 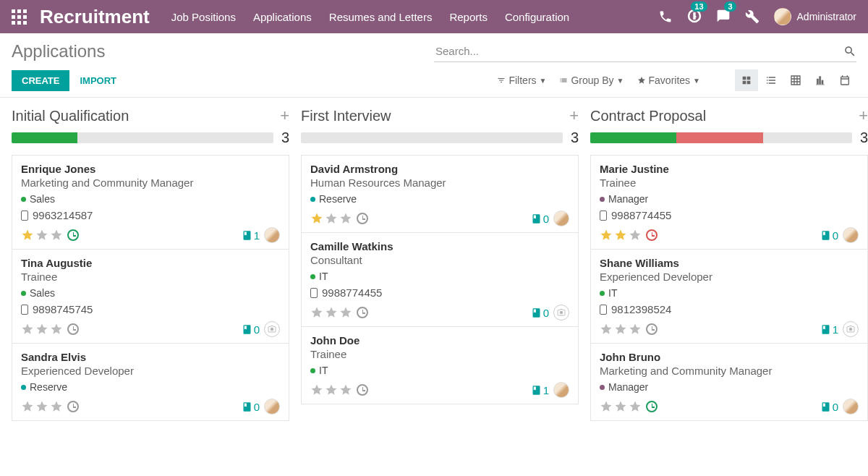 What do you see at coordinates (729, 387) in the screenshot?
I see `card-tag: Manager` at bounding box center [729, 387].